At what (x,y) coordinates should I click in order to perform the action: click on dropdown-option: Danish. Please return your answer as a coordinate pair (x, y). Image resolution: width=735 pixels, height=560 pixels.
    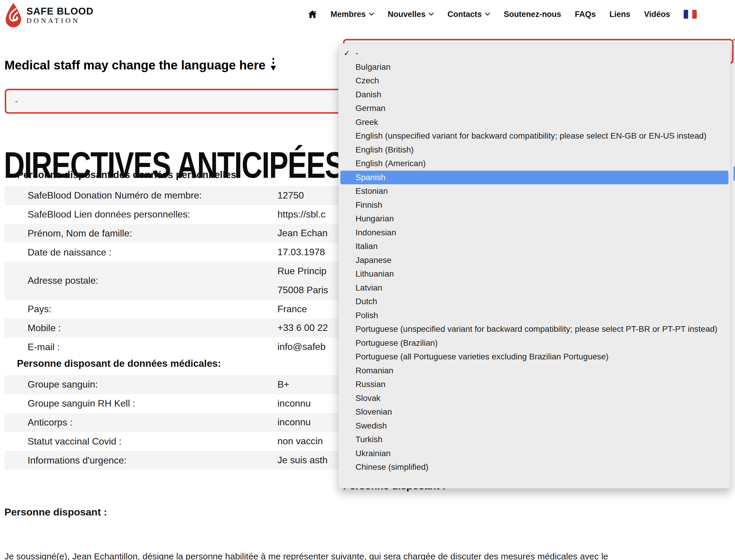
    Looking at the image, I should click on (535, 95).